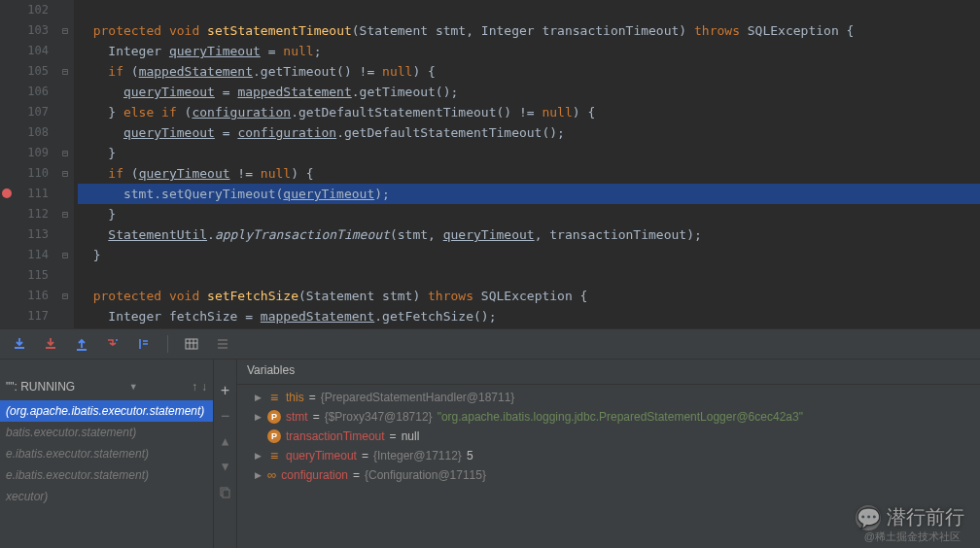  Describe the element at coordinates (529, 194) in the screenshot. I see `current-execution-line: stmt.setQueryTimeout(queryTimeout);` at that location.